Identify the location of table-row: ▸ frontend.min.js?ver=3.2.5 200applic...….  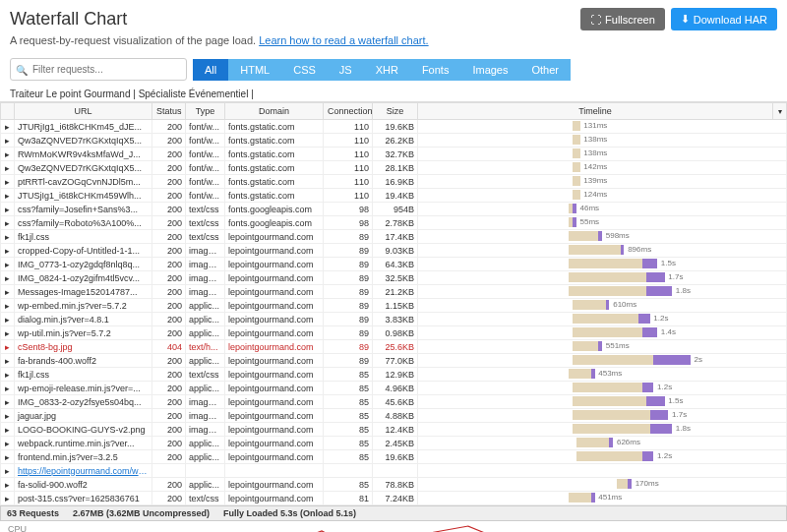
(394, 457).